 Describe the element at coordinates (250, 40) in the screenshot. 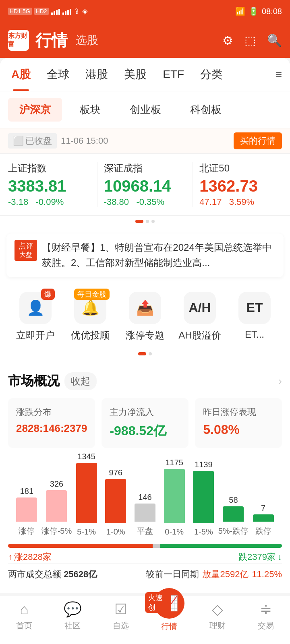

I see `share-icon: ⬚` at that location.